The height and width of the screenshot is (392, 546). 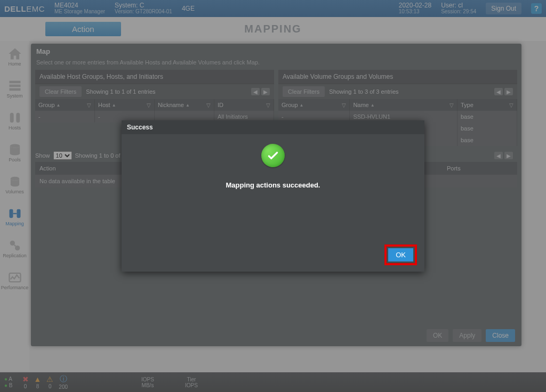 I want to click on volumes-table-header: Group▲▽ Name▲▽ Type▽, so click(x=398, y=105).